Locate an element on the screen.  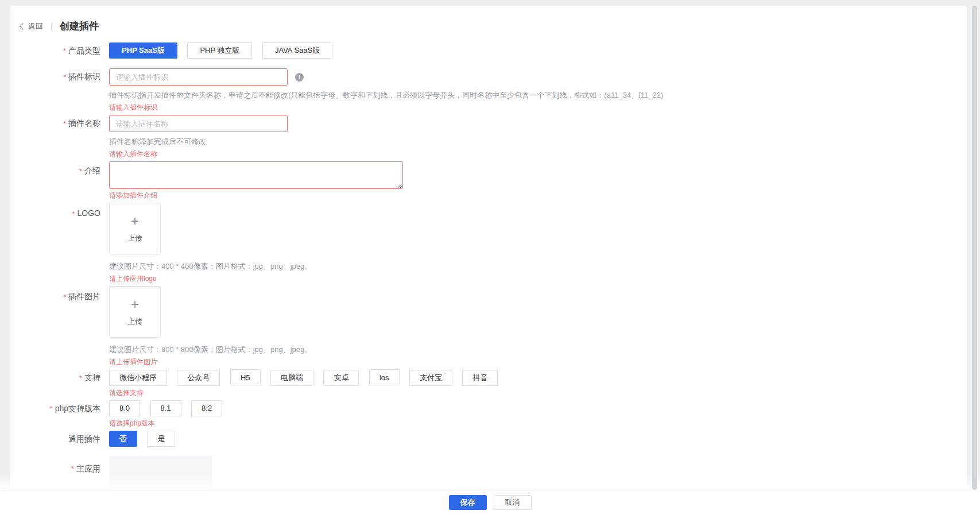
back-chevron-icon is located at coordinates (23, 26).